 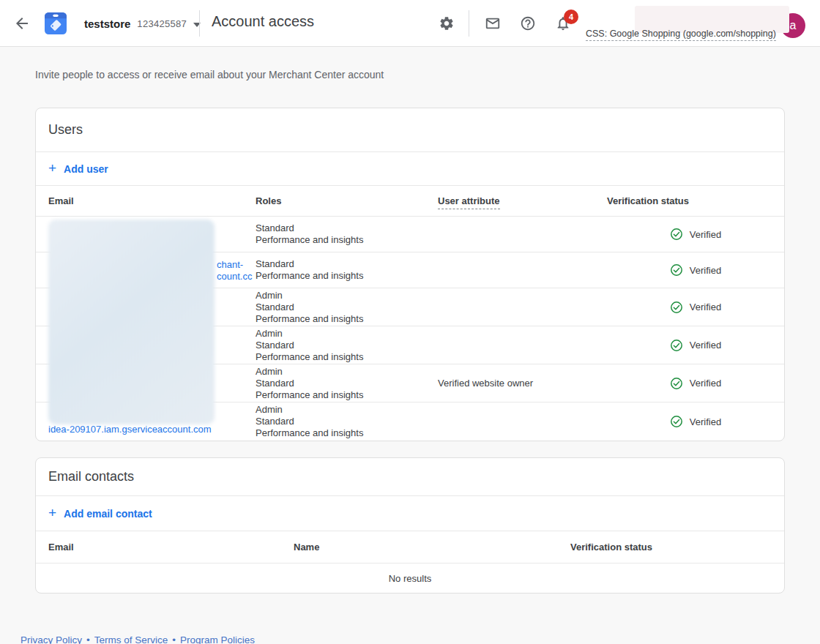 I want to click on privacy-policy-link: Privacy Policy, so click(x=51, y=640).